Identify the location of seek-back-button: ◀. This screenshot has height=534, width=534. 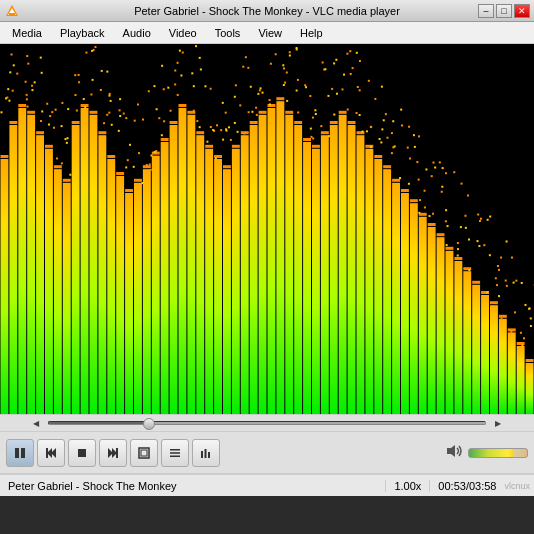
(36, 423).